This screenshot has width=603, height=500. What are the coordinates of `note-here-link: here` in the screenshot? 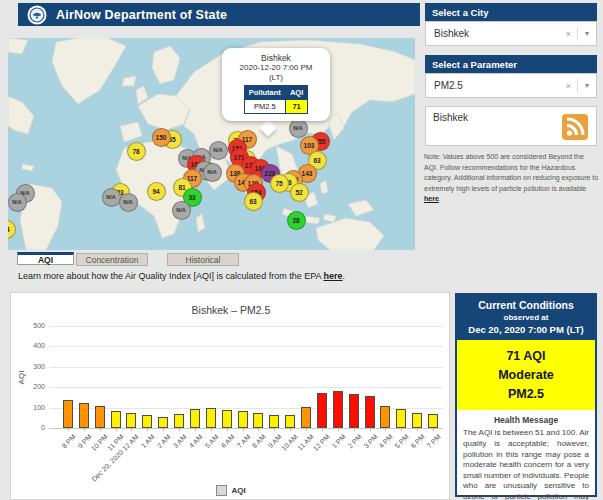 It's located at (432, 198).